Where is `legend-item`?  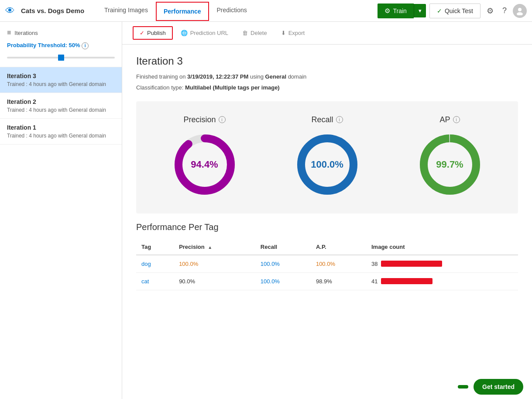
legend-item is located at coordinates (463, 387).